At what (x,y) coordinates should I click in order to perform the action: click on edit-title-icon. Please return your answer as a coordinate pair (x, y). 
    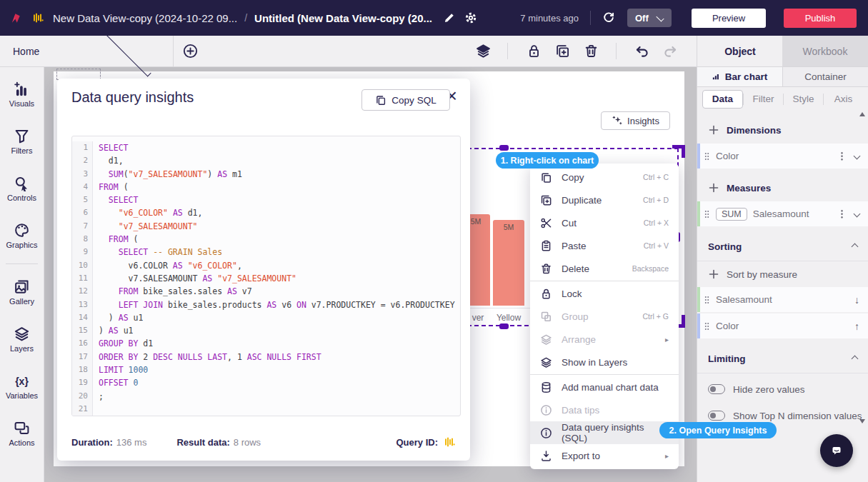
    Looking at the image, I should click on (449, 18).